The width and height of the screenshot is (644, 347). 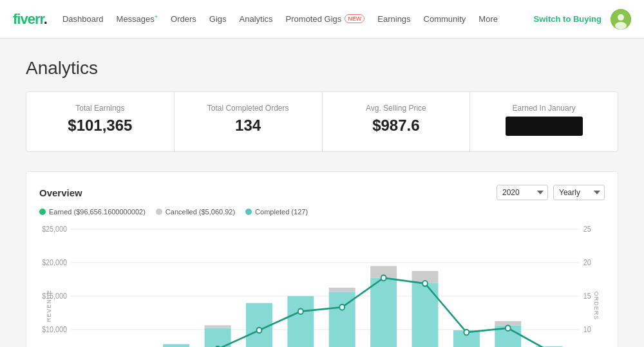 What do you see at coordinates (384, 278) in the screenshot?
I see `line-dot-aug` at bounding box center [384, 278].